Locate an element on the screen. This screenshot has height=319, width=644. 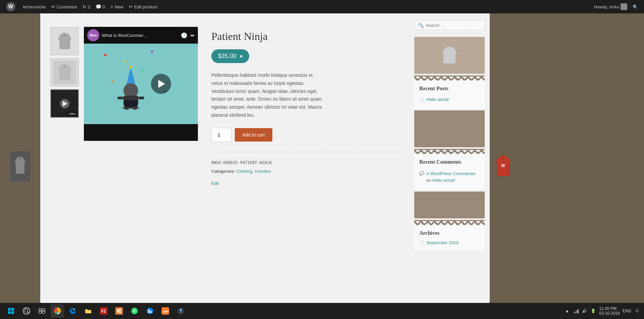
right-product-image: W is located at coordinates (503, 166).